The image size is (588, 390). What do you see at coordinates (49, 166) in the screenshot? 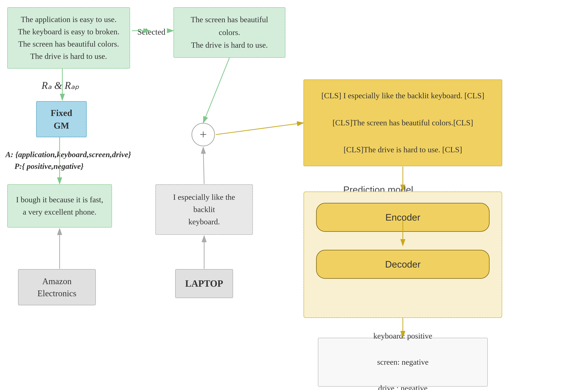
I see `p-set-label: P:{ positive,negative}` at bounding box center [49, 166].